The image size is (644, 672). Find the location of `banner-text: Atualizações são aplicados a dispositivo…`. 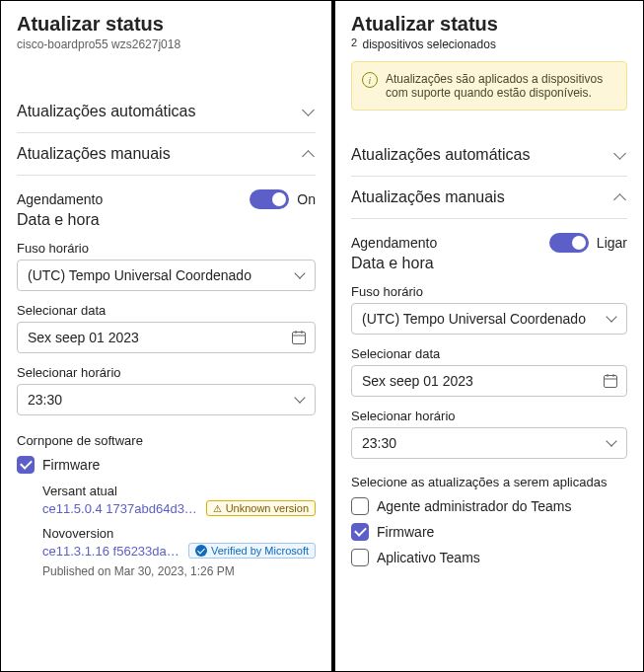

banner-text: Atualizações são aplicados a dispositivo… is located at coordinates (494, 86).